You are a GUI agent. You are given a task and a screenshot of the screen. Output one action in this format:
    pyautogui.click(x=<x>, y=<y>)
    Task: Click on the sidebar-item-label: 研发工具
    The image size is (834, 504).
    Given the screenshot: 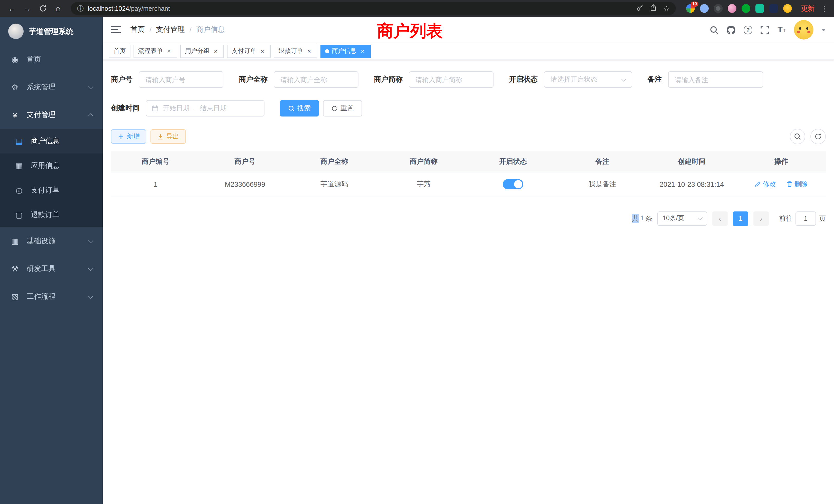 What is the action you would take?
    pyautogui.click(x=41, y=269)
    